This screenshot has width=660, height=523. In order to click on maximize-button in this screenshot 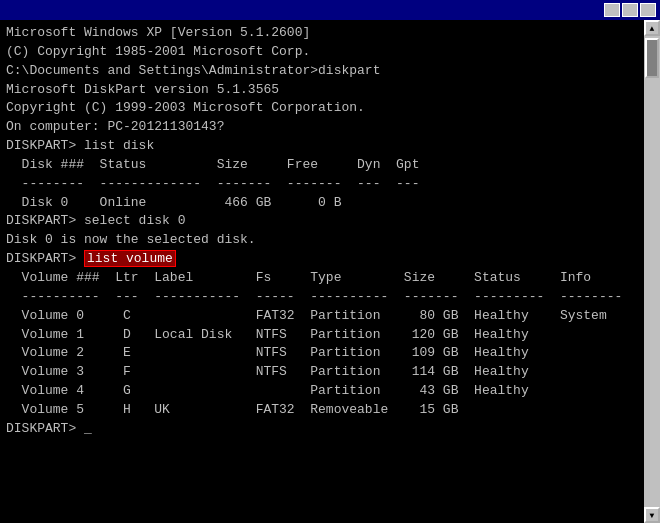, I will do `click(630, 10)`.